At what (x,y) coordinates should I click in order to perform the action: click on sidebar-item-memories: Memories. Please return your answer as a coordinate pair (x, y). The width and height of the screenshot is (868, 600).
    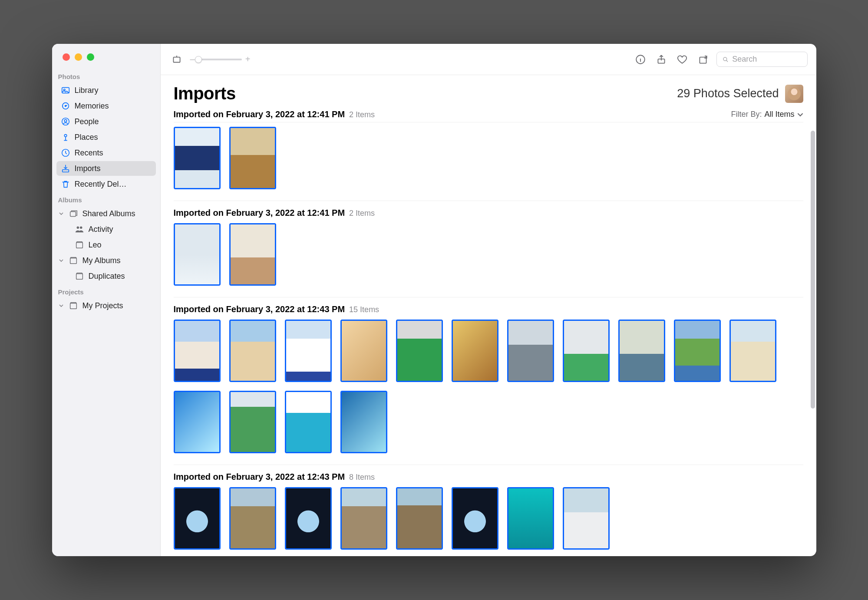
    Looking at the image, I should click on (106, 106).